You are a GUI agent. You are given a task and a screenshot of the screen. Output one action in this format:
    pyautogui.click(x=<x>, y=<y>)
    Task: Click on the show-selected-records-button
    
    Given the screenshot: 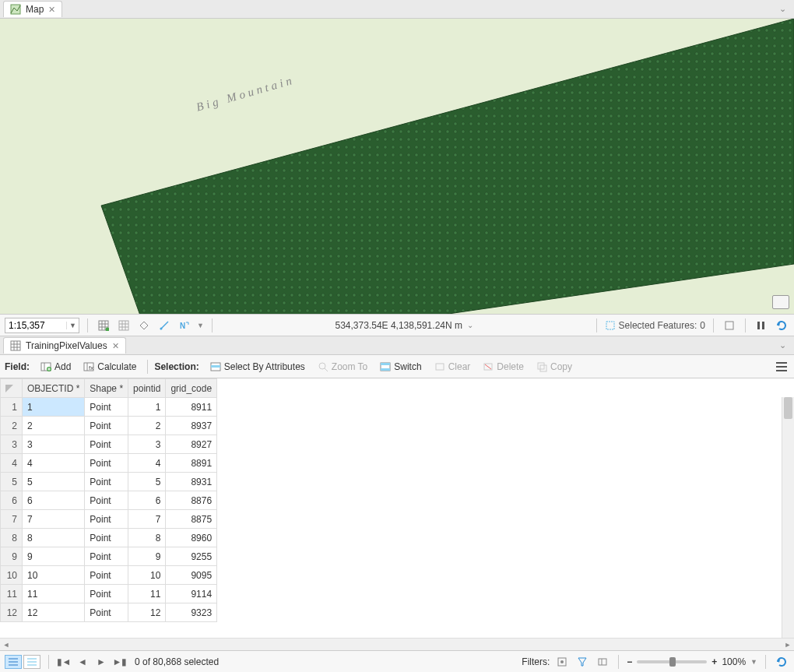 What is the action you would take?
    pyautogui.click(x=32, y=662)
    